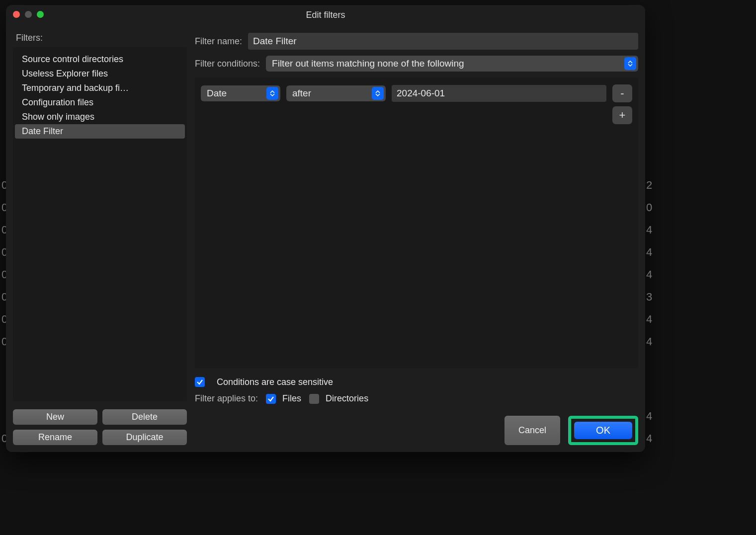 This screenshot has height=535, width=756. Describe the element at coordinates (100, 131) in the screenshot. I see `filter-item-date-filter: Date Filter` at that location.